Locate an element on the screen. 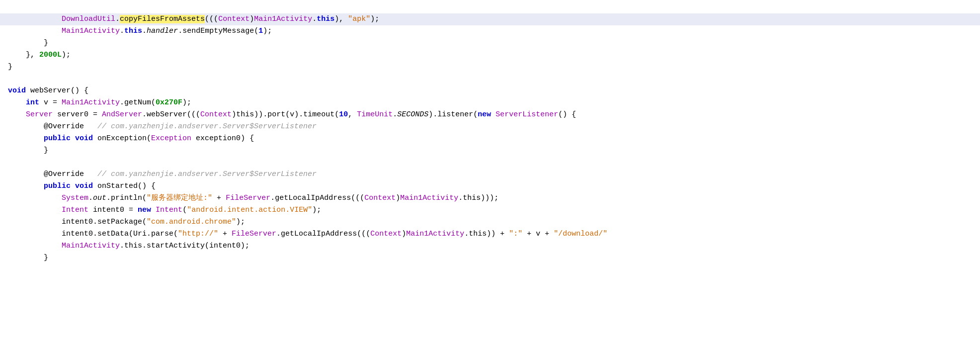 The width and height of the screenshot is (980, 346). code-line: Server server0 = AndServer.webServer(((C… is located at coordinates (490, 115).